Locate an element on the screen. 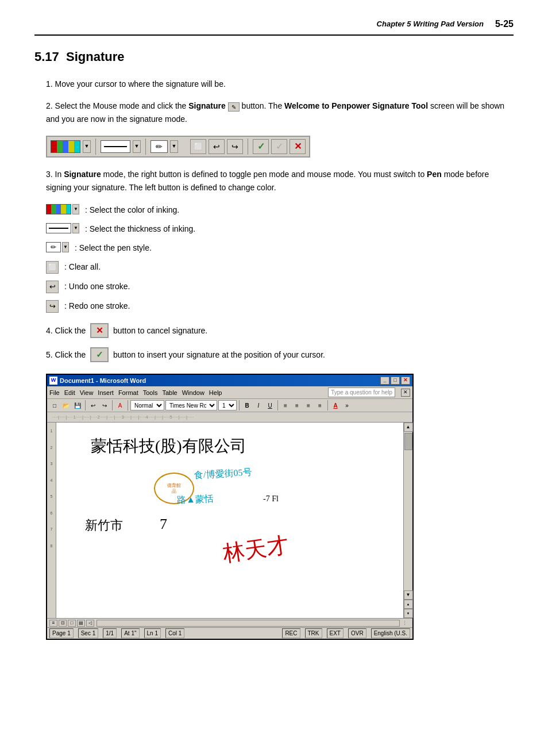 The width and height of the screenshot is (548, 756). undo-button: ↩ is located at coordinates (217, 147).